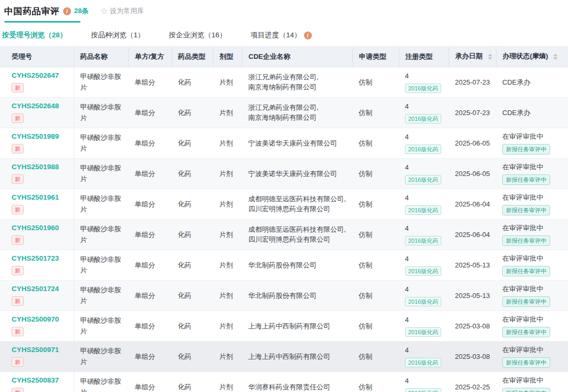 The width and height of the screenshot is (568, 392). What do you see at coordinates (284, 295) in the screenshot?
I see `table-row: CYHS2501724新甲磺酸沙非胺片单组分化药片剂华北制药股份有限公司仿制42…` at bounding box center [284, 295].